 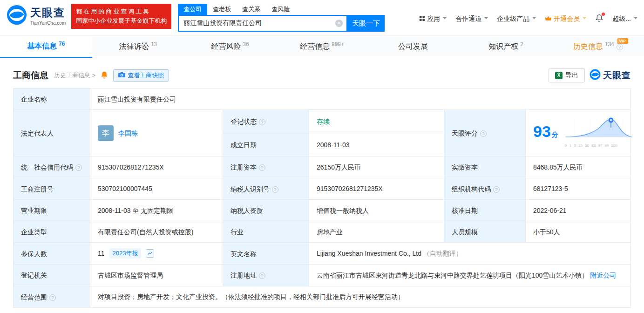 I want to click on business-info-header: 工商信息 历史工商信息 > 查看工商快照 X 导出 天眼查, so click(x=322, y=75).